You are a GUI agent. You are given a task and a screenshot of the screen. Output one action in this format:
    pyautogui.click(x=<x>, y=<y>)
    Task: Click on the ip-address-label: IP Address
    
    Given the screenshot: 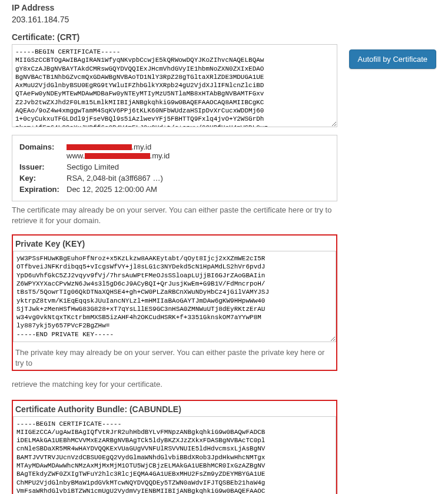 What is the action you would take?
    pyautogui.click(x=174, y=8)
    